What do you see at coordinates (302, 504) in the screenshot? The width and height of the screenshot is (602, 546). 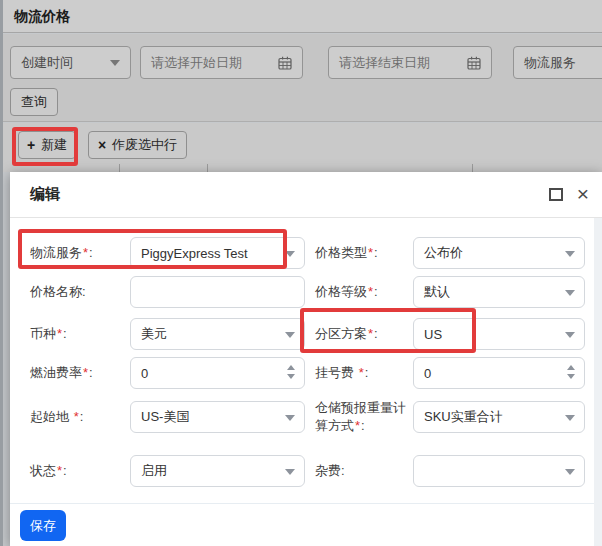 I see `footer-divider` at bounding box center [302, 504].